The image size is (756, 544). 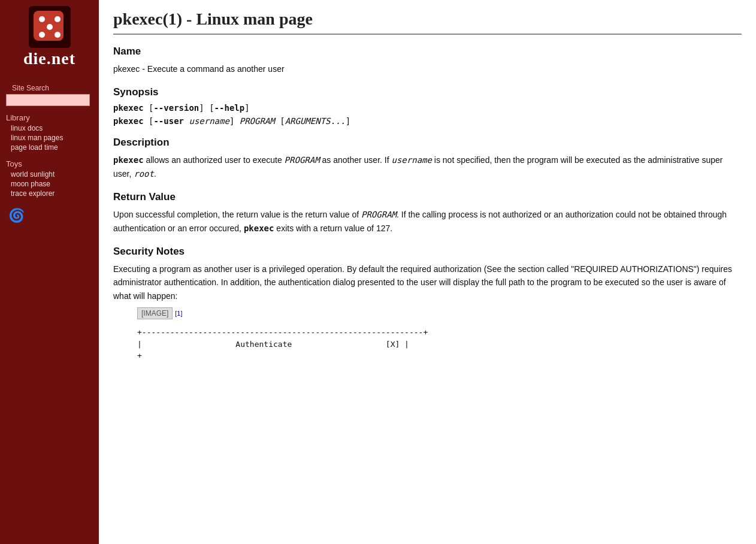 What do you see at coordinates (428, 197) in the screenshot?
I see `return-value-heading: Return Value` at bounding box center [428, 197].